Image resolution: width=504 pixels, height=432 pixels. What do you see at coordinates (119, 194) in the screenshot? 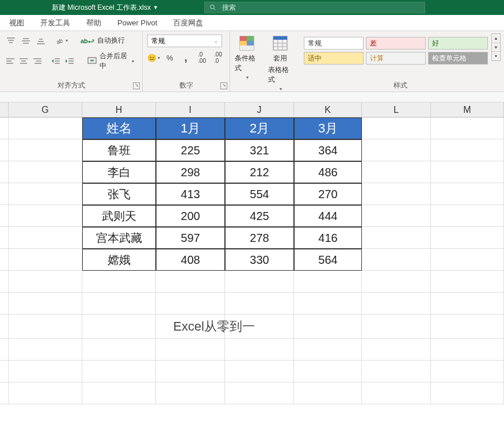
I see `cell: 张飞` at bounding box center [119, 194].